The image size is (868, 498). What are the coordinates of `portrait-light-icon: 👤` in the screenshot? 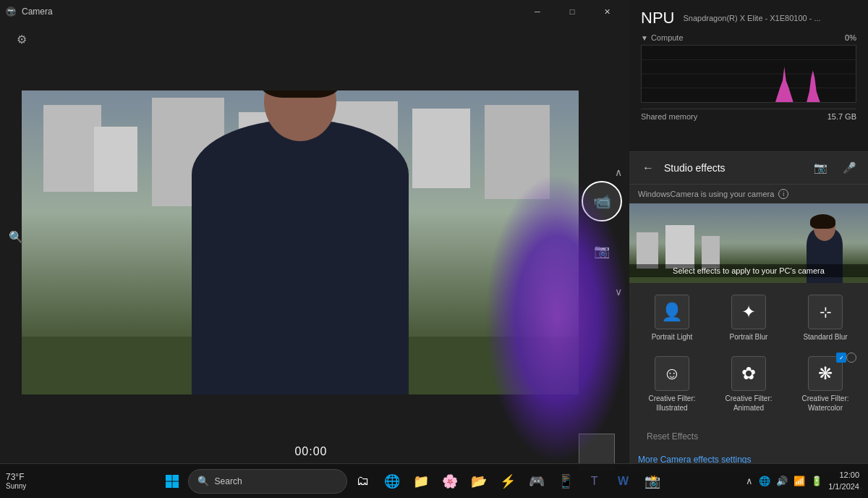 It's located at (672, 312).